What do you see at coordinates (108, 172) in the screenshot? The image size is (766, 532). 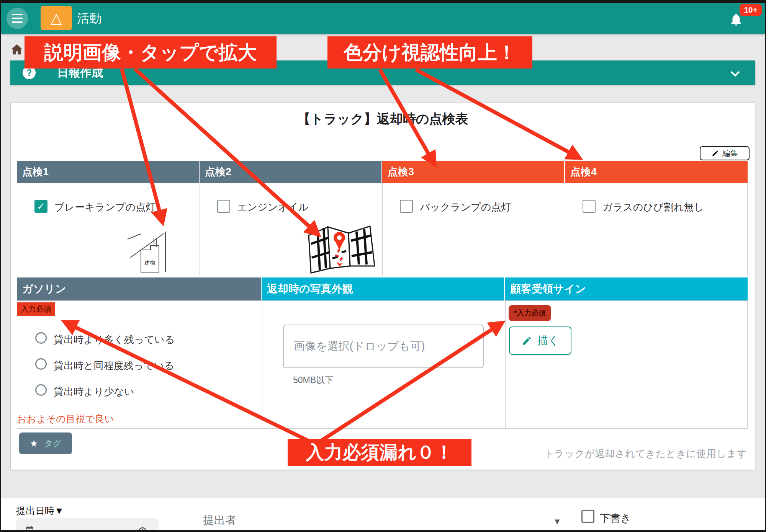 I see `inspection-header-1: 点検1` at bounding box center [108, 172].